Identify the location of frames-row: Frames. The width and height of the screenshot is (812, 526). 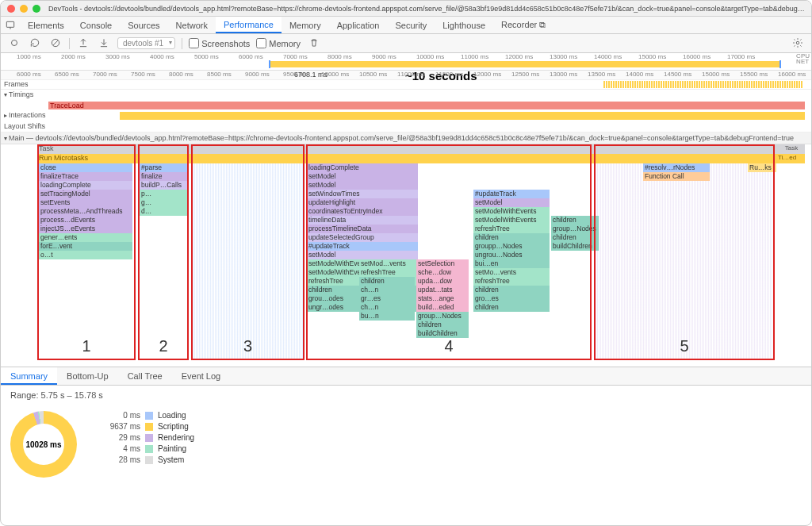
(406, 85).